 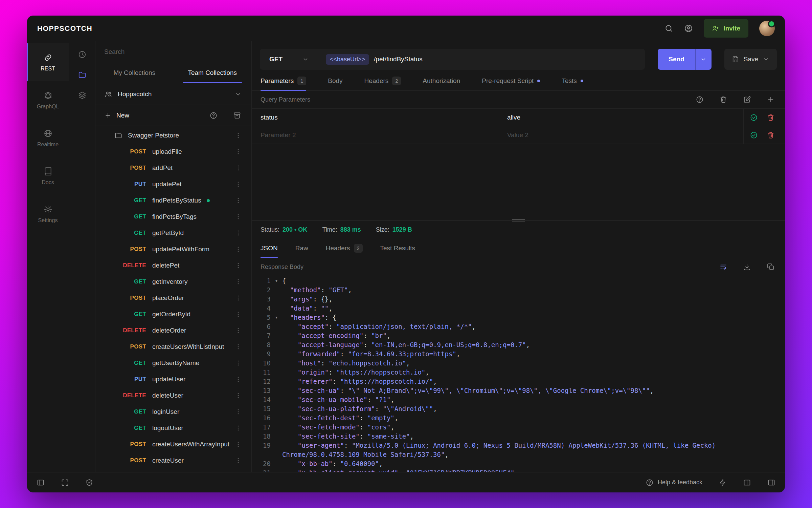 I want to click on fold-caret-icon: ▾, so click(x=276, y=281).